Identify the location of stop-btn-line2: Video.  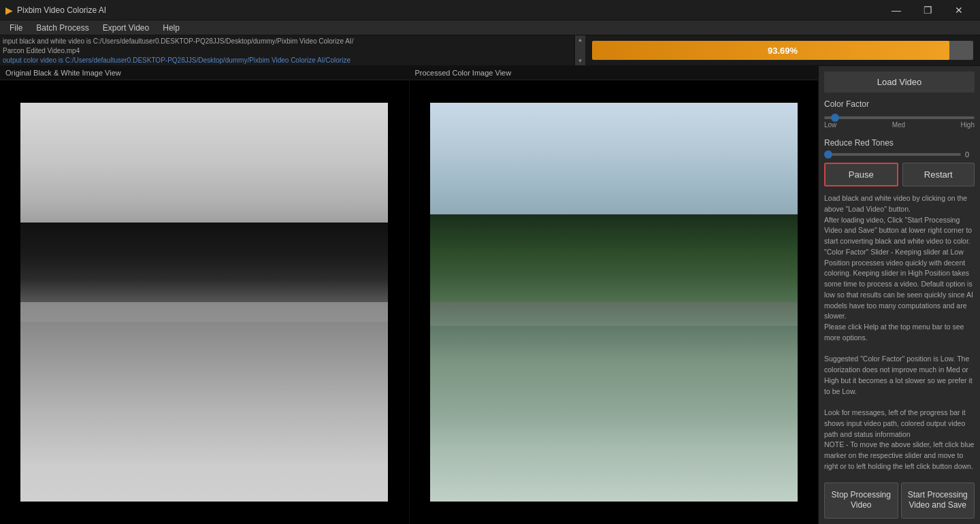
(861, 505).